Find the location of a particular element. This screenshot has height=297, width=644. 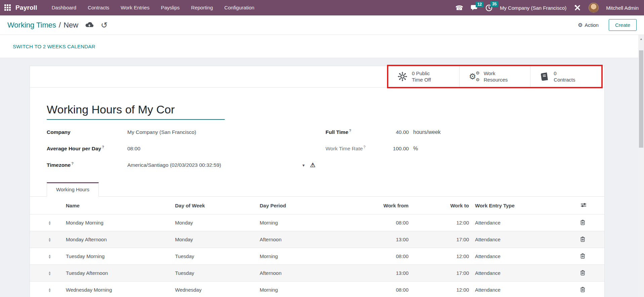

company-label: Company is located at coordinates (87, 132).